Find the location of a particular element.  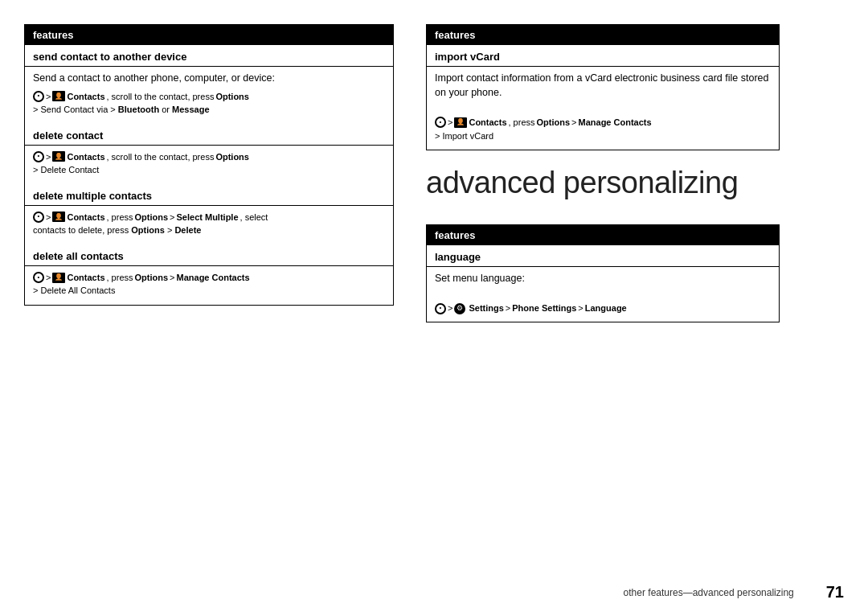

delete-multiple-title: delete multiple contacts is located at coordinates (209, 195).